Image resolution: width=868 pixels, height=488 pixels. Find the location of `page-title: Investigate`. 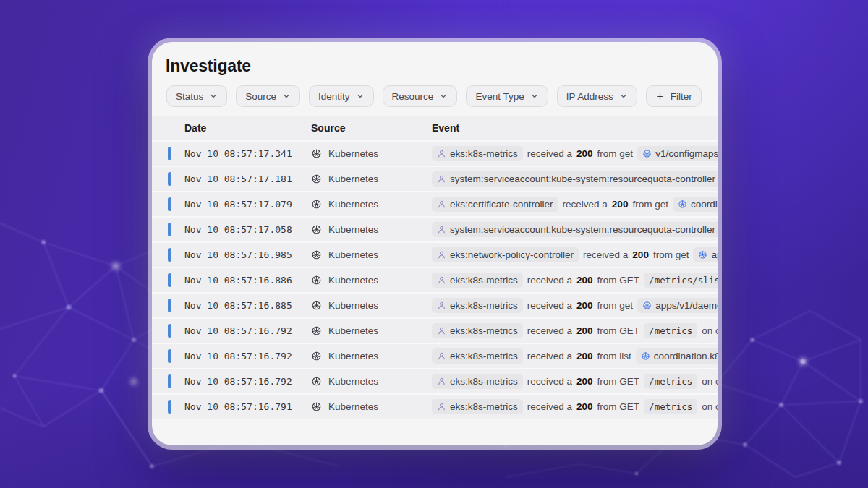

page-title: Investigate is located at coordinates (441, 66).